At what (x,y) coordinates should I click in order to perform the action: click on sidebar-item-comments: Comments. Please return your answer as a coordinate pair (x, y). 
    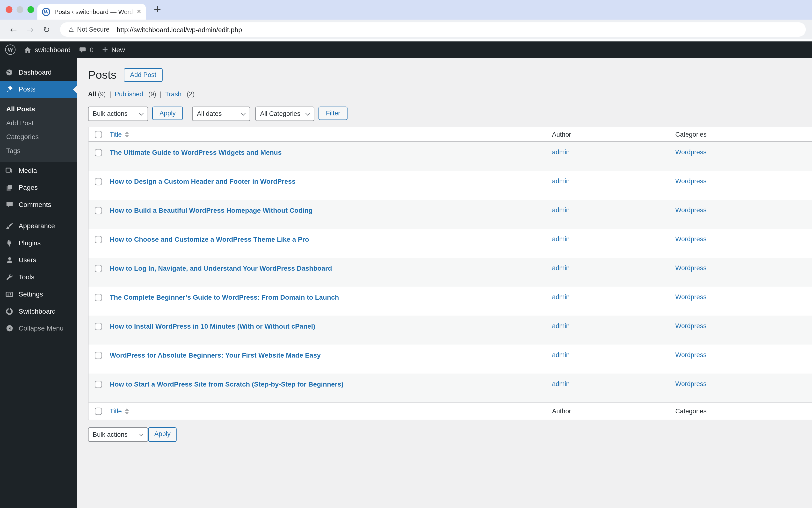
    Looking at the image, I should click on (38, 205).